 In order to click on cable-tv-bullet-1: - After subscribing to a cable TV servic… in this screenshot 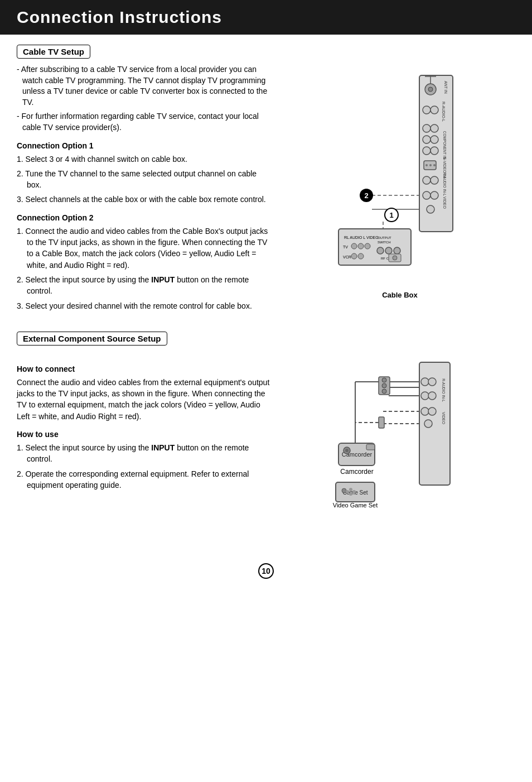, I will do `click(145, 86)`.